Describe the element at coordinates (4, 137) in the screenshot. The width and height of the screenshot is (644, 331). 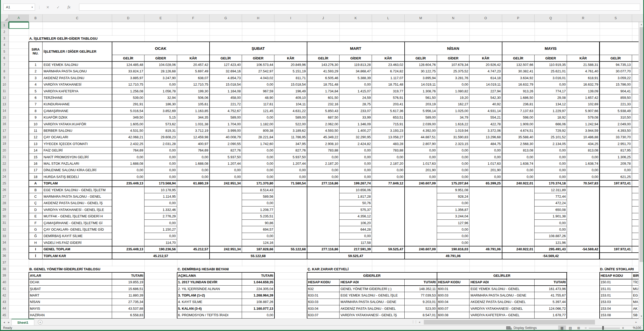
I see `row-header-18: 18` at that location.